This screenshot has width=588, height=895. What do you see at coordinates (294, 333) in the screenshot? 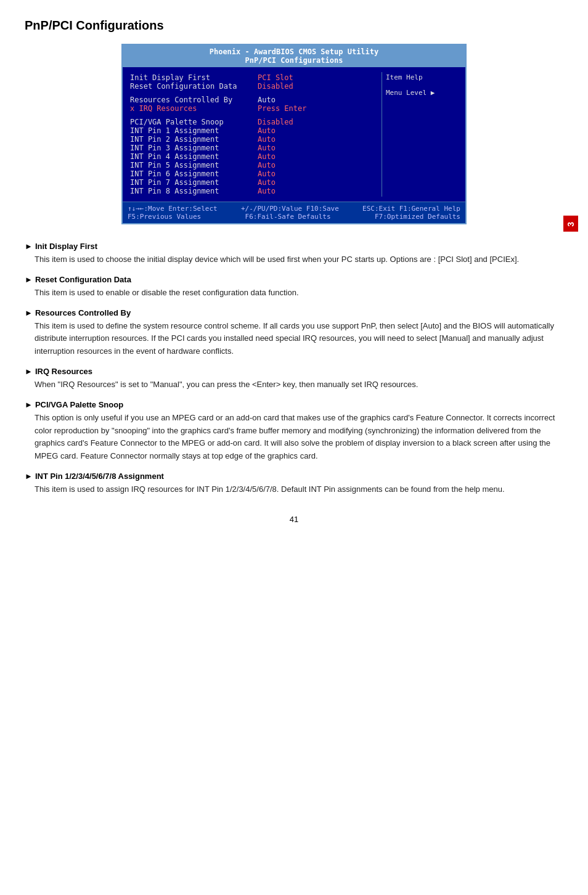
I see `doc-section-resources: ► Resources Controlled By This item is u…` at bounding box center [294, 333].